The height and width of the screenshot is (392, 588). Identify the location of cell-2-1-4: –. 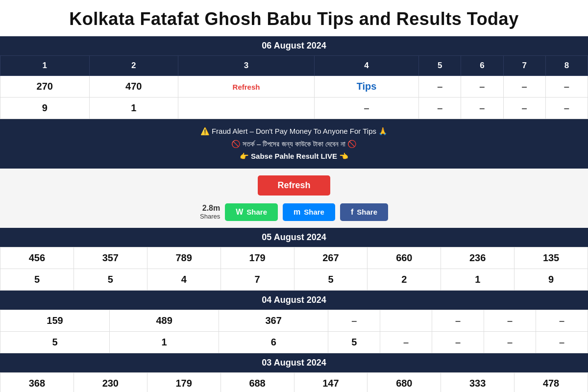
(406, 342).